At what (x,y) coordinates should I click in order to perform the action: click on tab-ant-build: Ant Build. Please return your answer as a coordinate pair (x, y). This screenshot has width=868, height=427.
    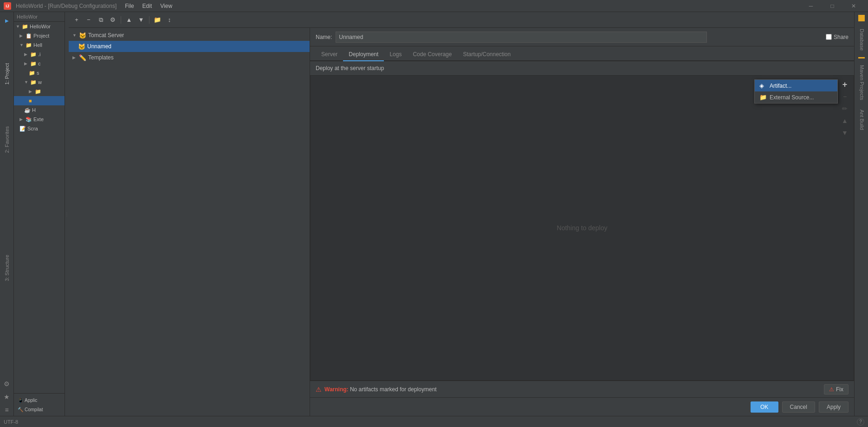
    Looking at the image, I should click on (862, 120).